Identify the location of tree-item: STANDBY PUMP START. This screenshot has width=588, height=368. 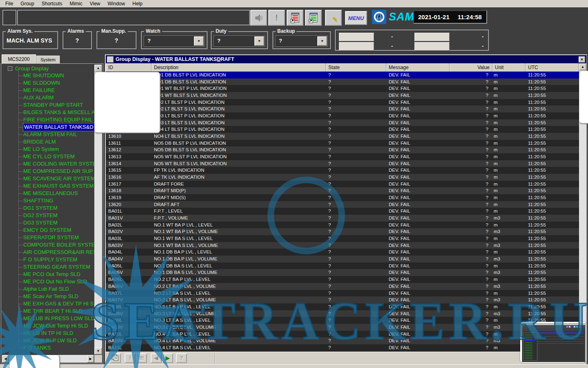
(48, 105).